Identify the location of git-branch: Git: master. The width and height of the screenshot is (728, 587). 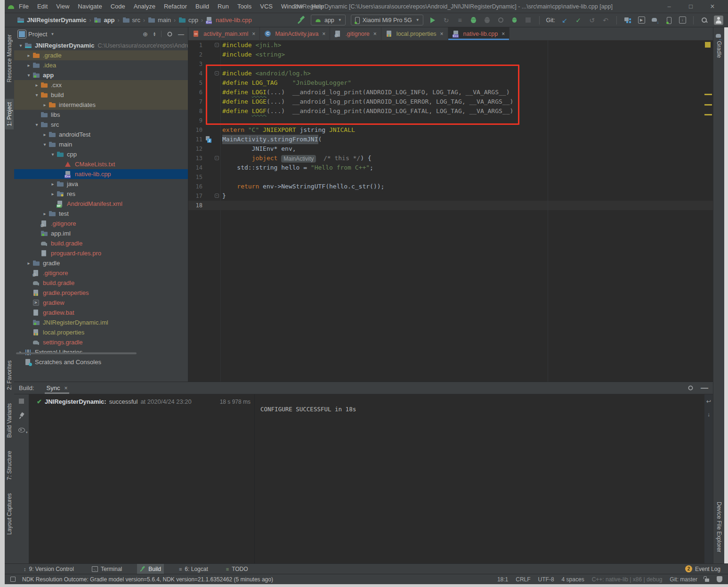
(684, 579).